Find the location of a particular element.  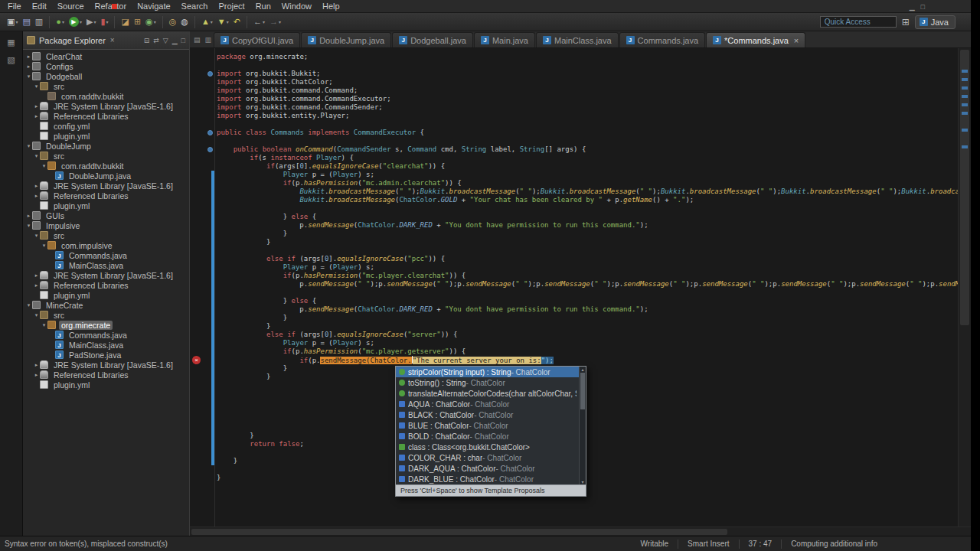

tree-item-com-raddtv-bukkit: com.raddtv.bukkit is located at coordinates (106, 96).